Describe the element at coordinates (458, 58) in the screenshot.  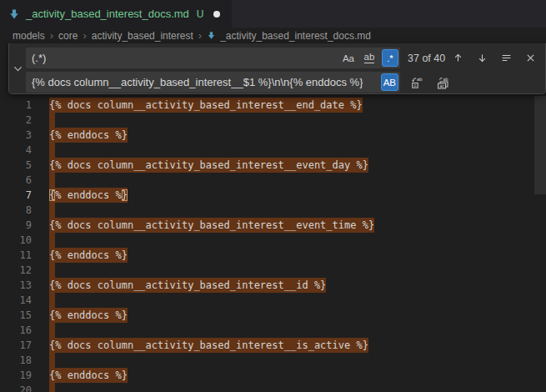
I see `previous-match-button` at that location.